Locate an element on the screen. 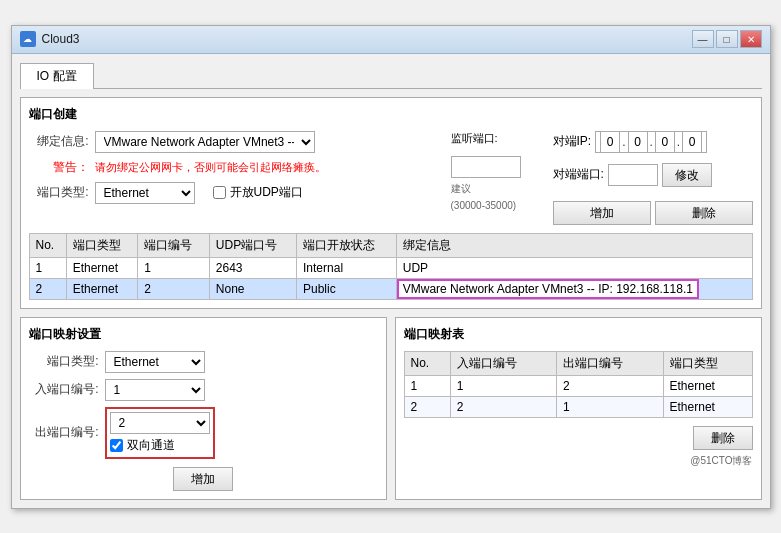 This screenshot has width=781, height=533. map-row1-out: 2 is located at coordinates (610, 386).